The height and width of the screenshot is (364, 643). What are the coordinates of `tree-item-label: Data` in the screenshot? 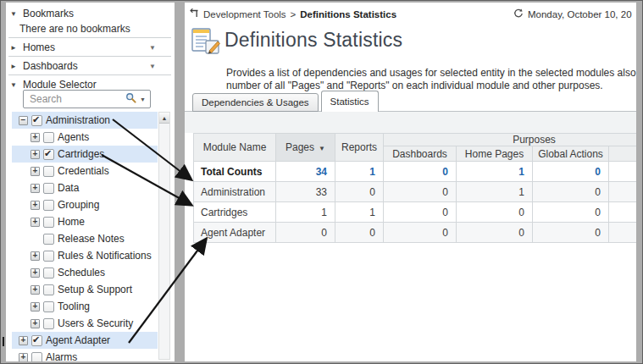 It's located at (68, 188).